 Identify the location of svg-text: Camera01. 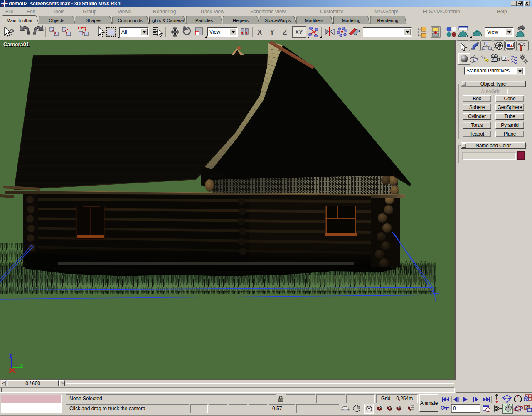
(16, 44).